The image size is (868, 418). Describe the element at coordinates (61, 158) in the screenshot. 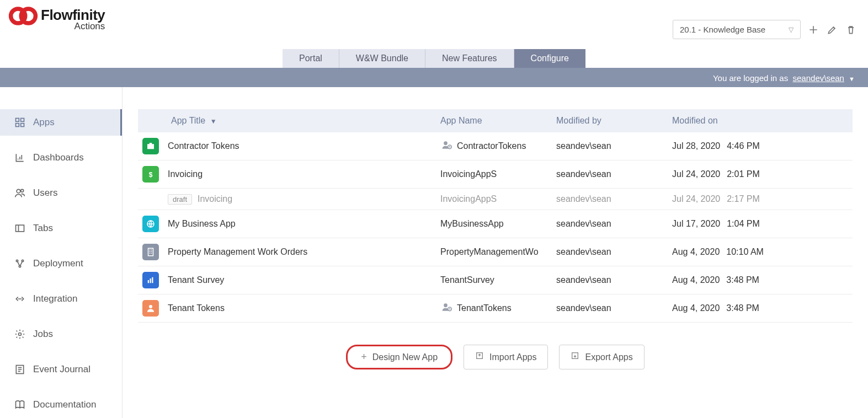

I see `sidebar-item-dashboards: Dashboards` at that location.